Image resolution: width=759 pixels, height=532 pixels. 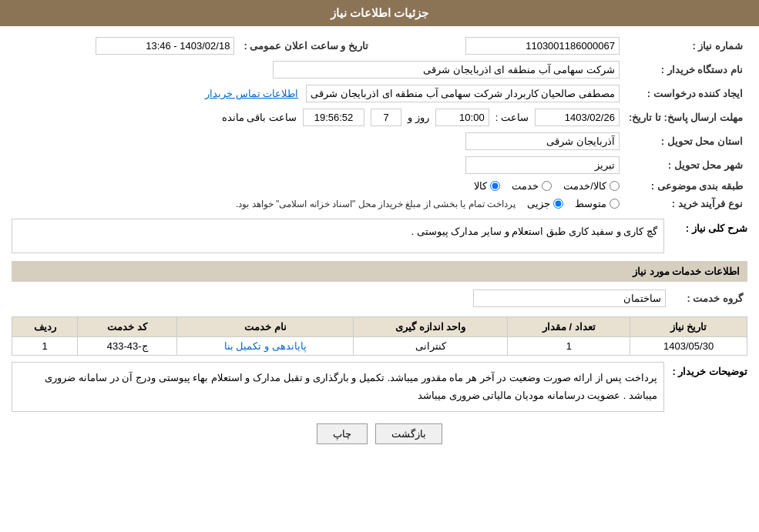 What do you see at coordinates (542, 46) in the screenshot?
I see `shomare-niaz-input: 1103001186000067` at bounding box center [542, 46].